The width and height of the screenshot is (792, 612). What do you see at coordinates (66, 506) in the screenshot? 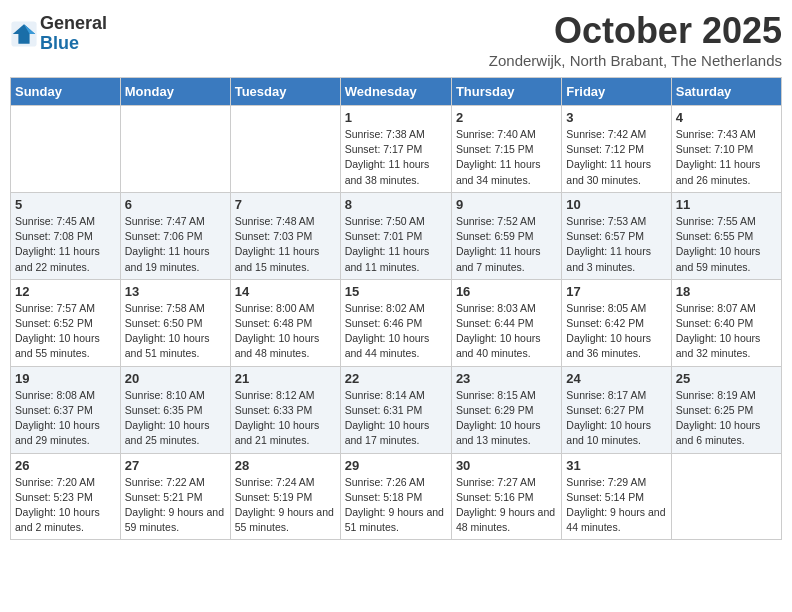
I see `day-info: Sunrise: 7:20 AM Sunset: 5:23 PM Dayligh…` at bounding box center [66, 506].